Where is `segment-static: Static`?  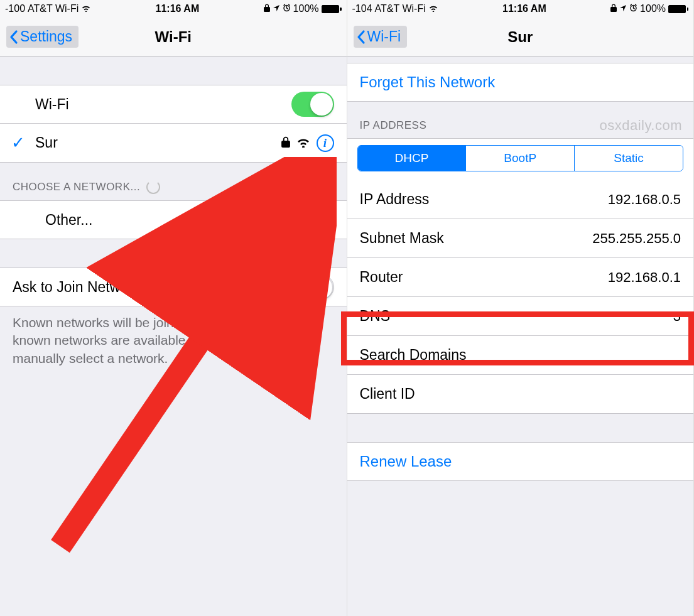 segment-static: Static is located at coordinates (629, 158).